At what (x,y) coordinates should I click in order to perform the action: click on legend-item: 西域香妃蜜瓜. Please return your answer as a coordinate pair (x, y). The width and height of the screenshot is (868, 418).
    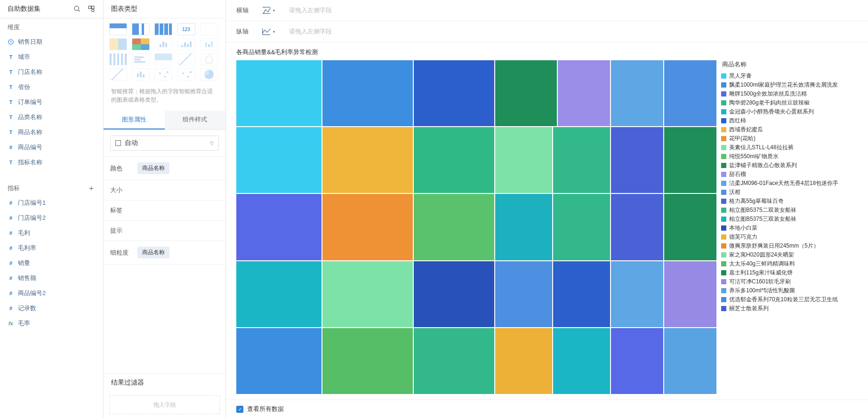
    Looking at the image, I should click on (789, 130).